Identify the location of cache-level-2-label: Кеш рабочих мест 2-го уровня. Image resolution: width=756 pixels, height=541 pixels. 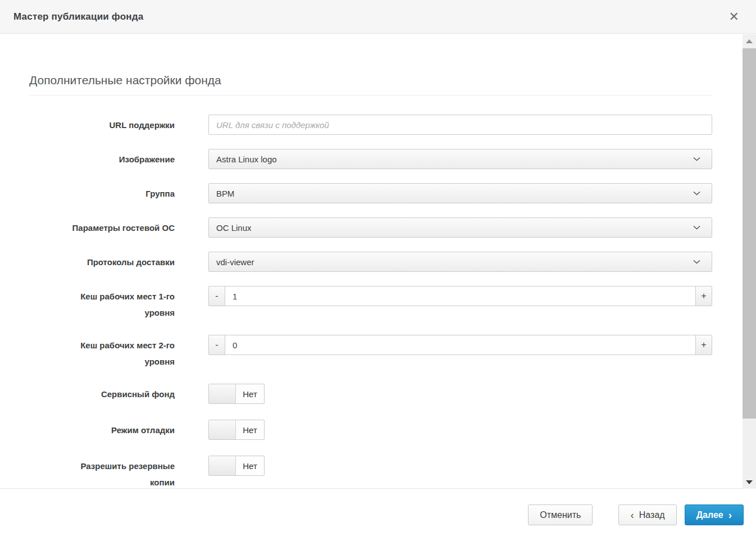
(102, 352).